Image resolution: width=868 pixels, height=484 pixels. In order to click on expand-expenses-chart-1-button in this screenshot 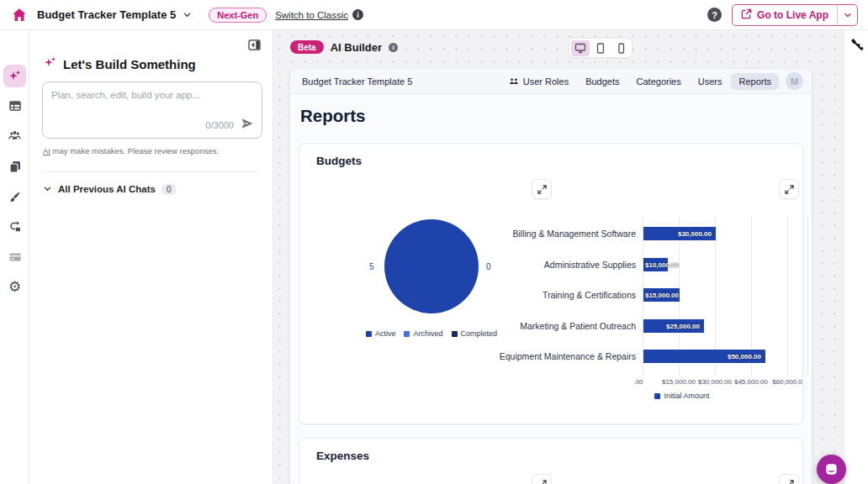, I will do `click(542, 479)`.